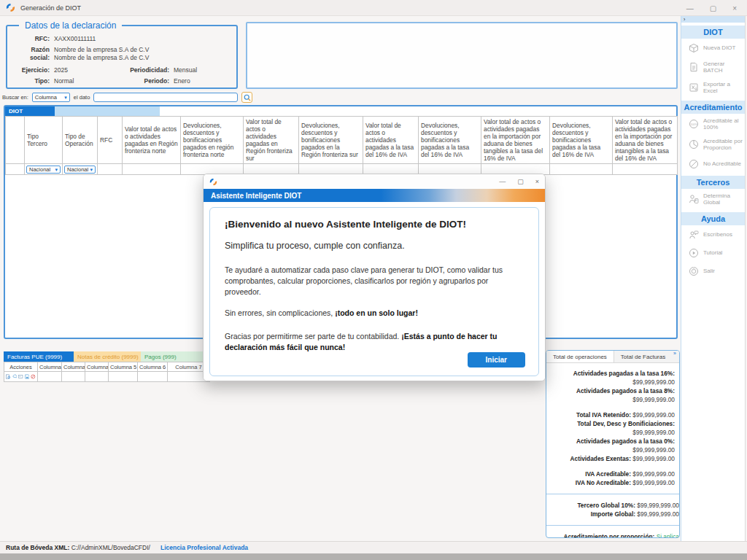 Image resolution: width=747 pixels, height=560 pixels. Describe the element at coordinates (537, 182) in the screenshot. I see `modal-close-button: ×` at that location.